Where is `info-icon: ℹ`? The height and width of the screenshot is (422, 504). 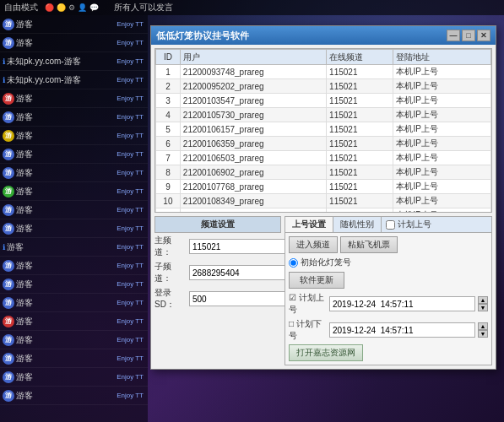
info-icon: ℹ is located at coordinates (3, 80).